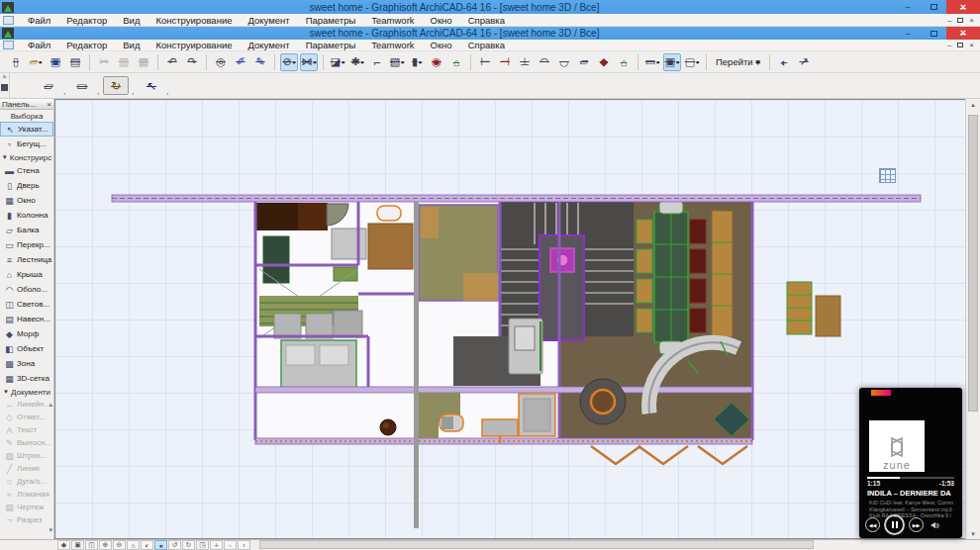  What do you see at coordinates (908, 34) in the screenshot?
I see `minimize-button-inner: –` at bounding box center [908, 34].